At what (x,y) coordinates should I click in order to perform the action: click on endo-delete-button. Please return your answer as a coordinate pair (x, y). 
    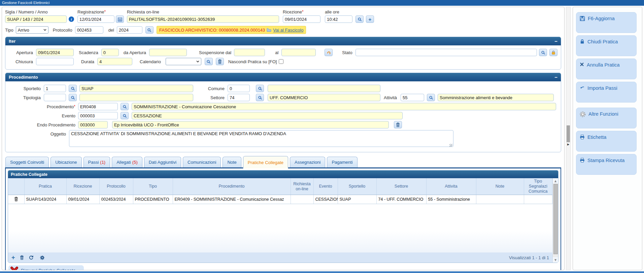
    Looking at the image, I should click on (398, 125).